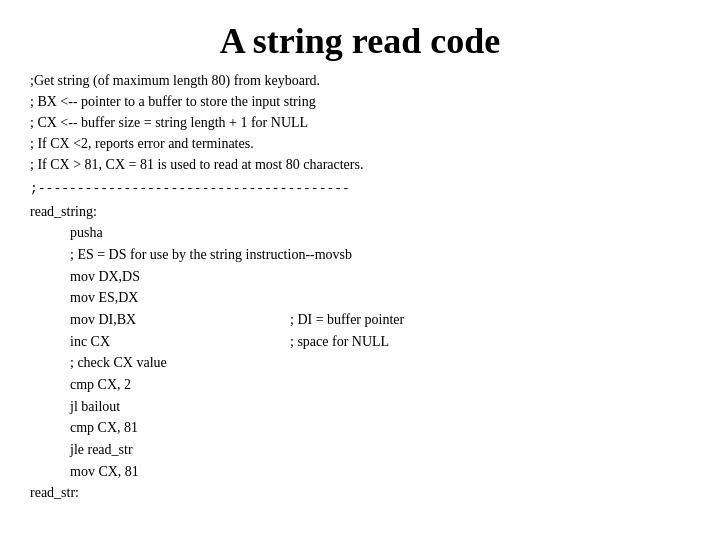  What do you see at coordinates (360, 122) in the screenshot?
I see `comment-line-3: ; CX <-- buffer size = string length + 1…` at bounding box center [360, 122].